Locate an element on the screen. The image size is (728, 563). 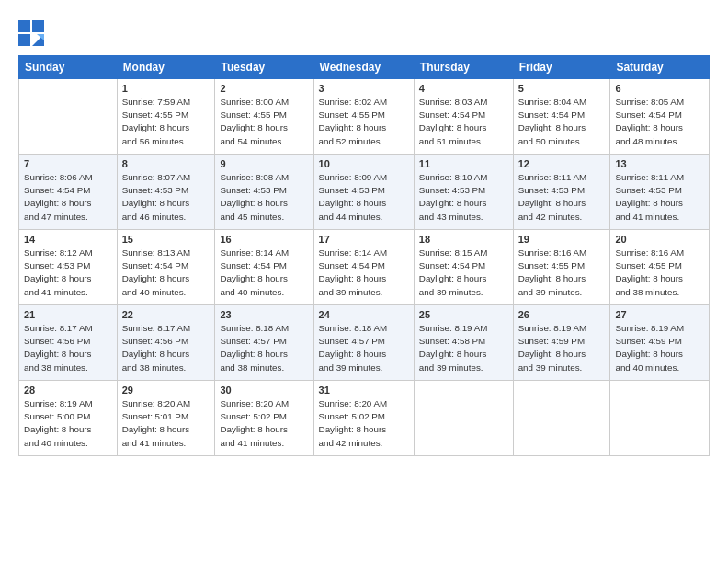
day-cell: 9Sunrise: 8:08 AMSunset: 4:53 PMDaylight… is located at coordinates (265, 192).